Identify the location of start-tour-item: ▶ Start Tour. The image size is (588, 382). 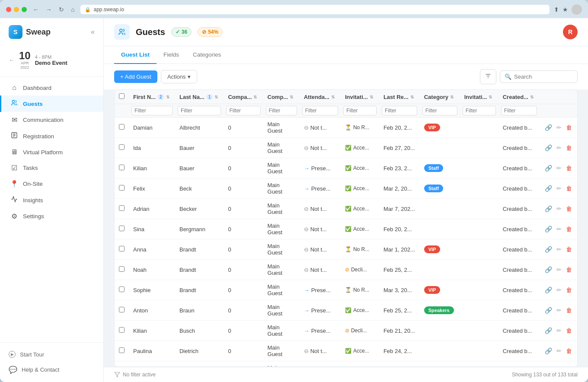
(52, 354).